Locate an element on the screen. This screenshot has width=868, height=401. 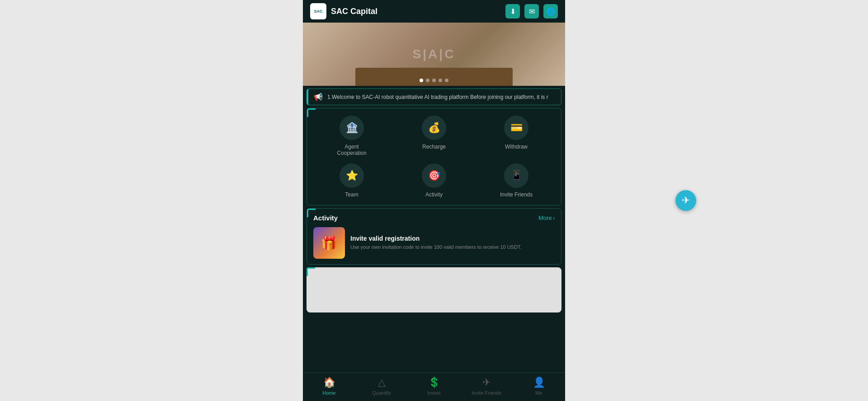
activity-section-header: Activity More › is located at coordinates (434, 218).